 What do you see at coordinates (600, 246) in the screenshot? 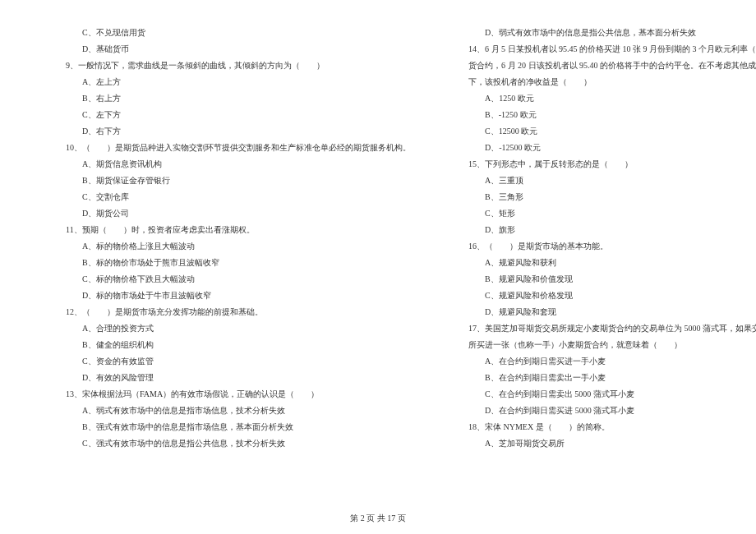
I see `text-line: 16、（ ）是期货市场的基本功能。` at bounding box center [600, 246].